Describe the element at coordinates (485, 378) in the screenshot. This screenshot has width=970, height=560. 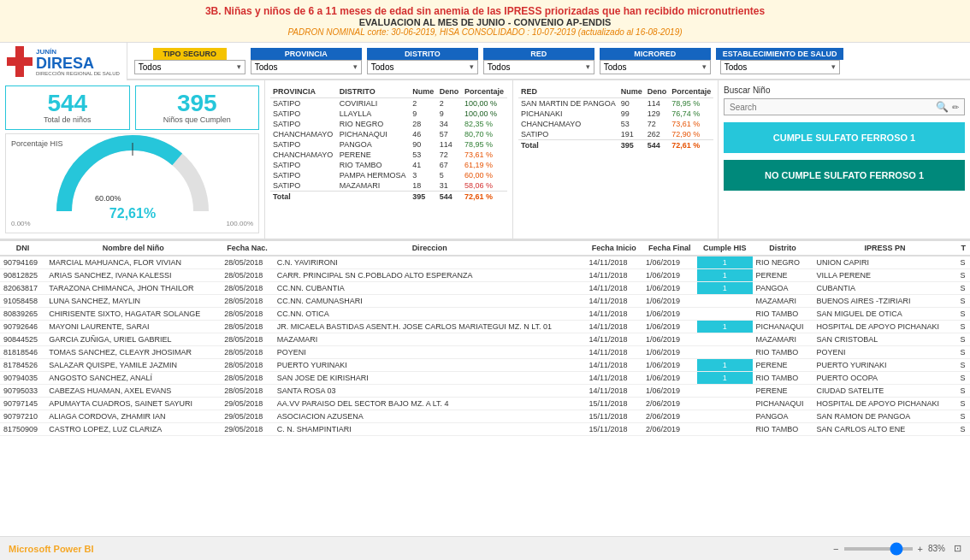
I see `table-row: 90794035ANGOSTO SANCHEZ, ANALÍ28/05/2018…` at that location.